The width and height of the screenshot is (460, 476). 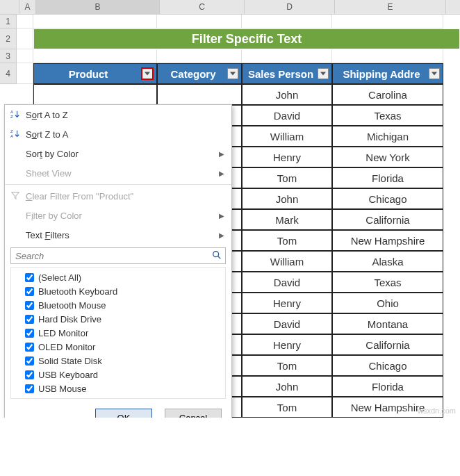 I want to click on header-sales: Sales Person, so click(x=287, y=74).